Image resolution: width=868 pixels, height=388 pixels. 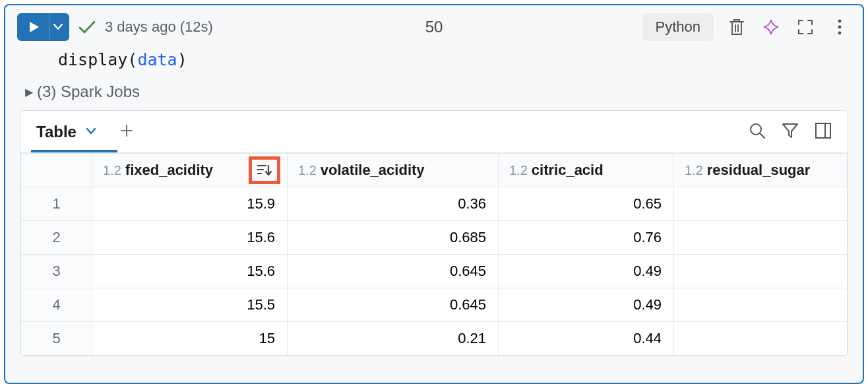 I want to click on cell-citric: 0.65, so click(x=586, y=205).